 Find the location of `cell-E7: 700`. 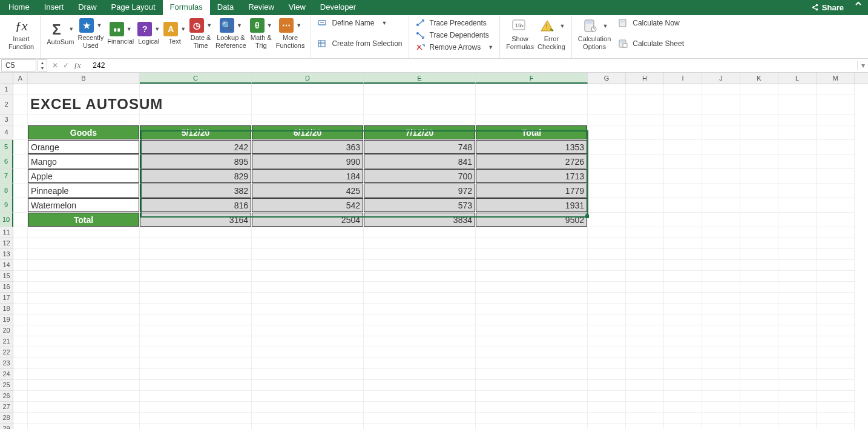

cell-E7: 700 is located at coordinates (419, 176).